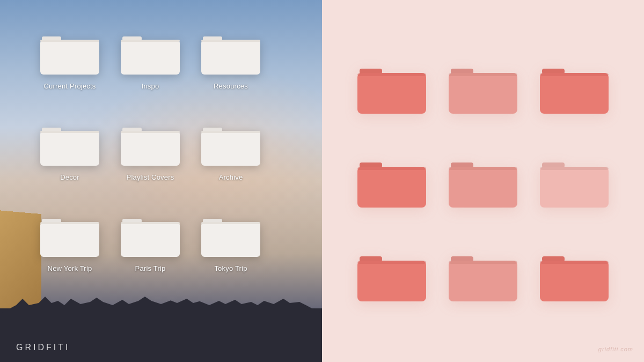 The image size is (644, 362). What do you see at coordinates (231, 53) in the screenshot?
I see `folder-icon-resources` at bounding box center [231, 53].